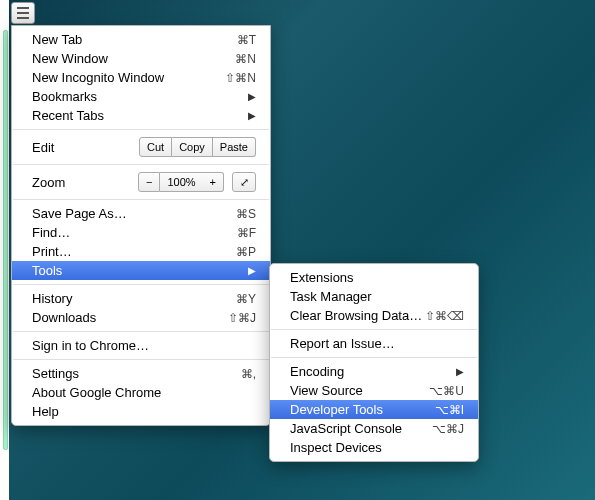 The height and width of the screenshot is (500, 595). What do you see at coordinates (374, 316) in the screenshot?
I see `tools-item-clear-browsing: Clear Browsing Data…⇧⌘⌫` at bounding box center [374, 316].